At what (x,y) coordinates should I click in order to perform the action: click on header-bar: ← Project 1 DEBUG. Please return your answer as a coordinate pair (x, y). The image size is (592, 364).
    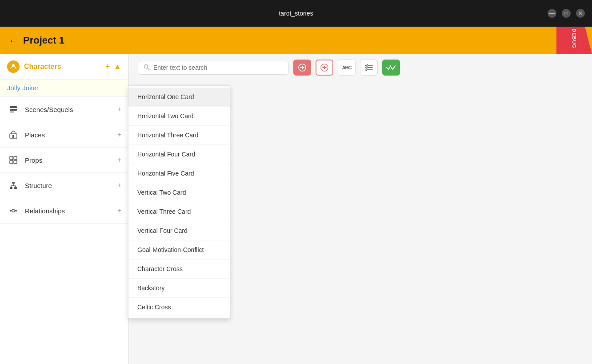
    Looking at the image, I should click on (296, 40).